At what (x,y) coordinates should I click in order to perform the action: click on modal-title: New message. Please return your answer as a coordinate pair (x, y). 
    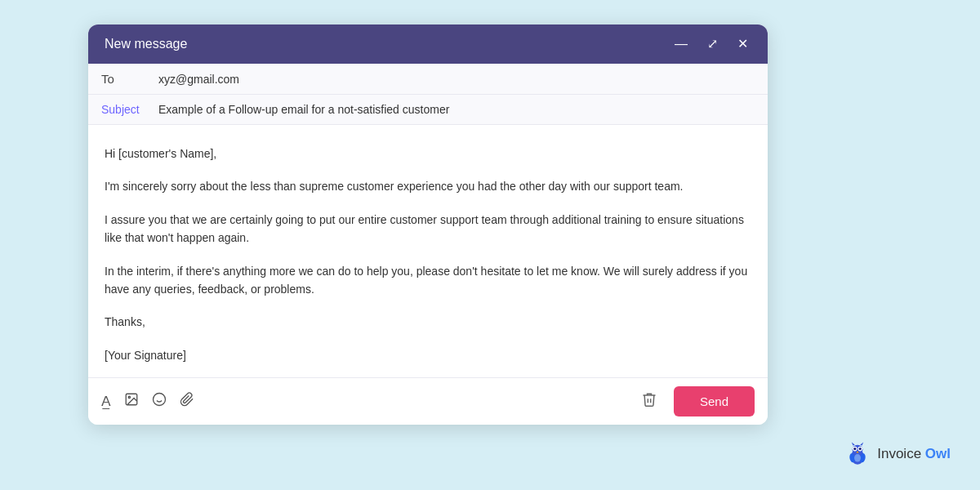
    Looking at the image, I should click on (145, 44).